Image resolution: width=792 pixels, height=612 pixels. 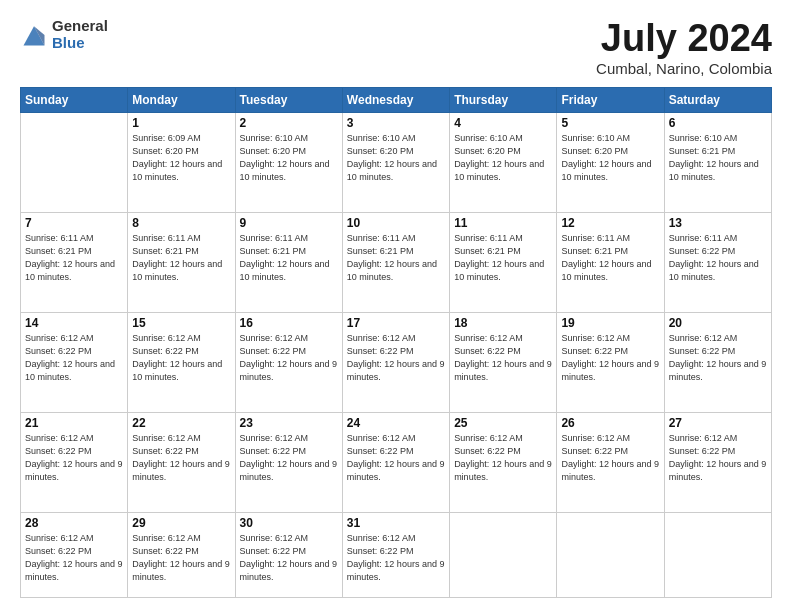 What do you see at coordinates (80, 34) in the screenshot?
I see `logo-text: General Blue` at bounding box center [80, 34].